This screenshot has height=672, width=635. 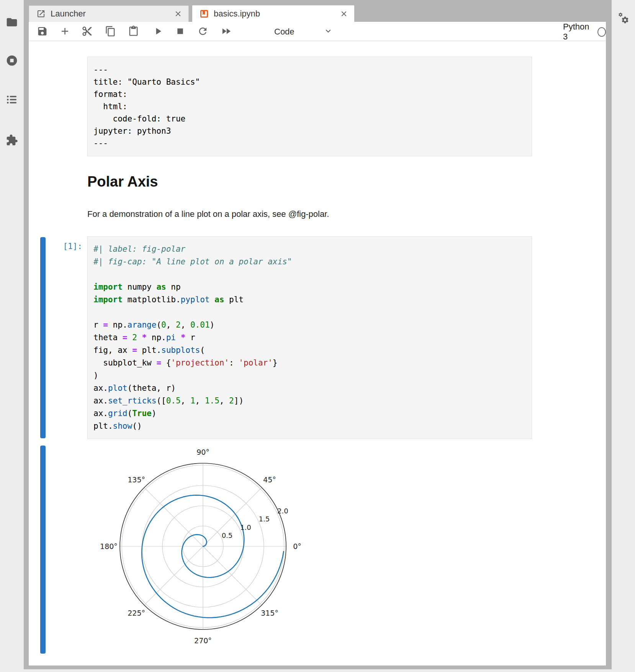 I want to click on extensions-button, so click(x=12, y=141).